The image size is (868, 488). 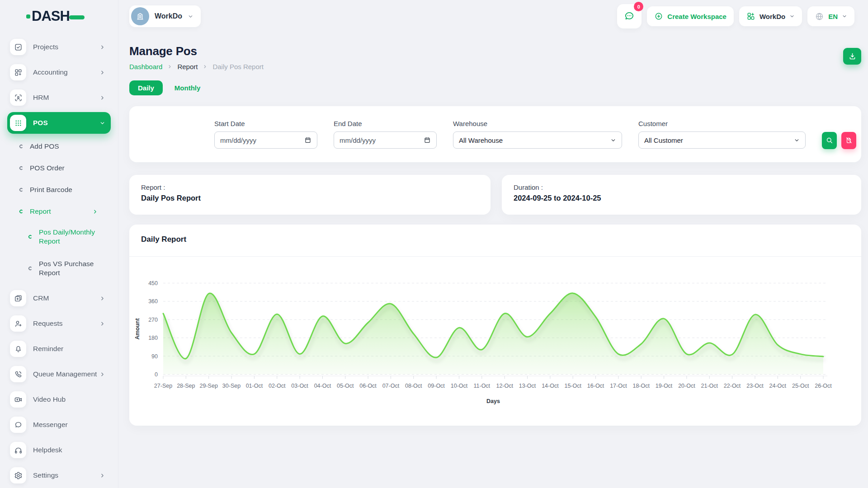 What do you see at coordinates (59, 298) in the screenshot?
I see `sidebar-item-crm: CRM` at bounding box center [59, 298].